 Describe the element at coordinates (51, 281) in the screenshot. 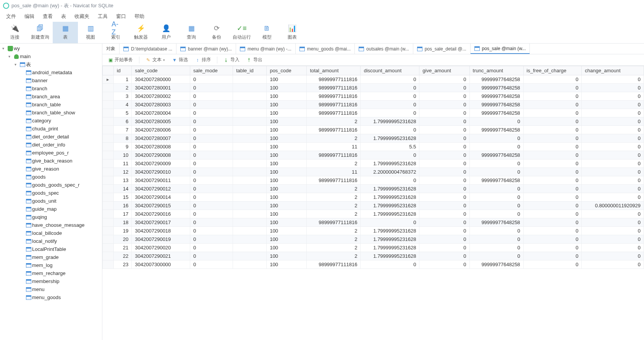

I see `tree-table-membership: membership` at that location.